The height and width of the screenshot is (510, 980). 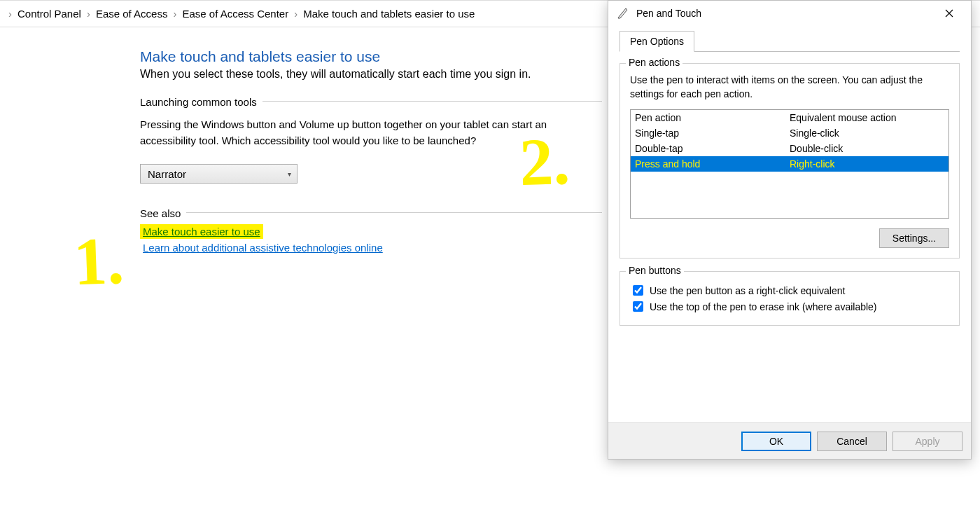 I want to click on dropdown-value: Narrator, so click(x=167, y=174).